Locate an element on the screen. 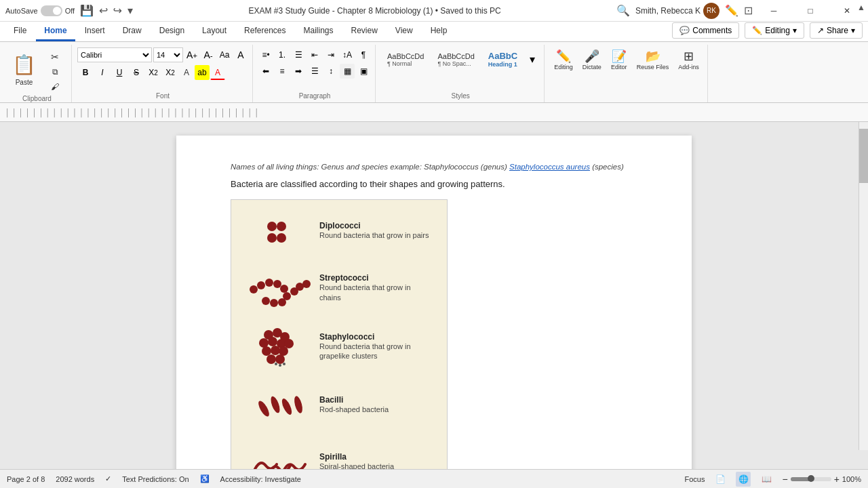  style-heading1: AaBbC Heading 1 is located at coordinates (503, 60).